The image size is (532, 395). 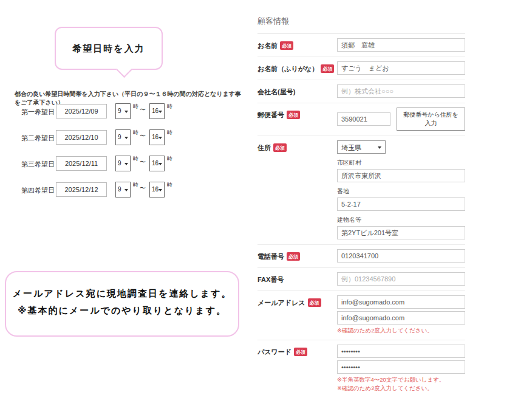 I want to click on schedule-row-label: 第一希望日, so click(x=38, y=112).